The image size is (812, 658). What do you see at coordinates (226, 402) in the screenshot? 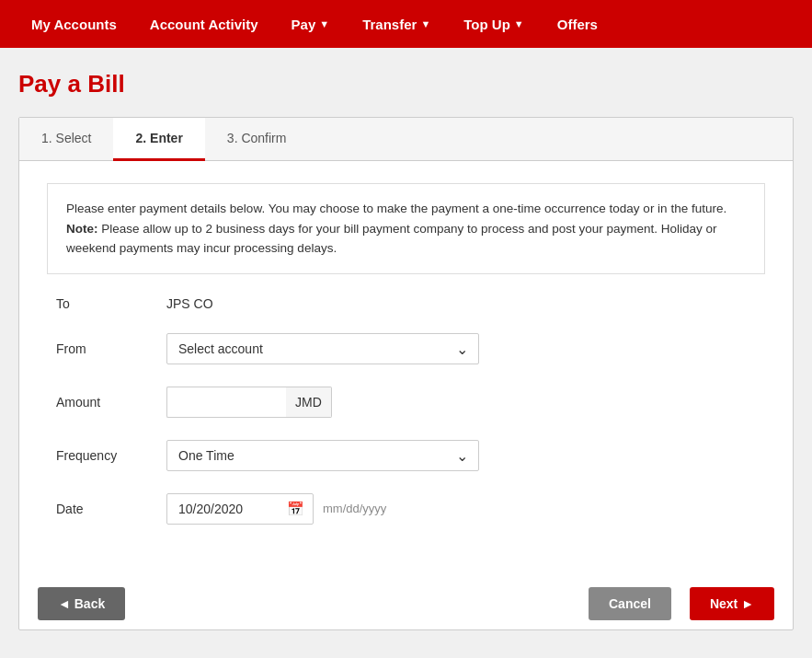
I see `amount-input` at bounding box center [226, 402].